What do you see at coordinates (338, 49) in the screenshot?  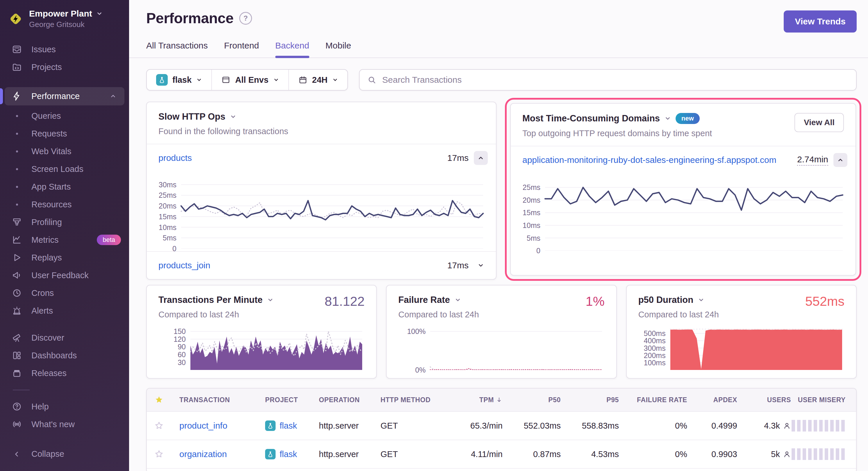 I see `tab-mobile: Mobile` at bounding box center [338, 49].